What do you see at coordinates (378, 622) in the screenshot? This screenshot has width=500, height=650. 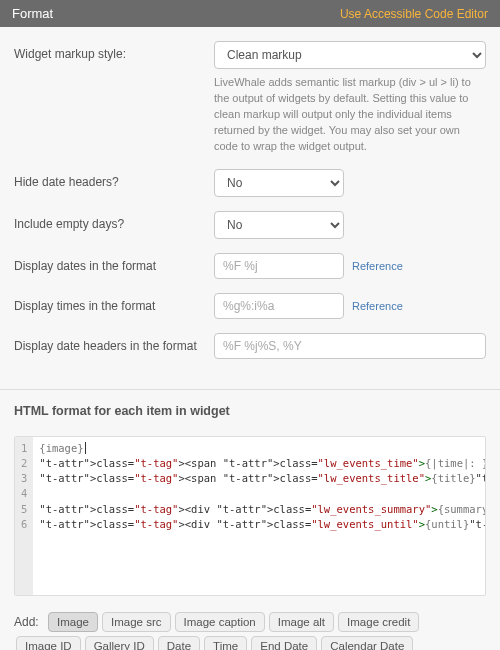 I see `add-tag: Image credit` at bounding box center [378, 622].